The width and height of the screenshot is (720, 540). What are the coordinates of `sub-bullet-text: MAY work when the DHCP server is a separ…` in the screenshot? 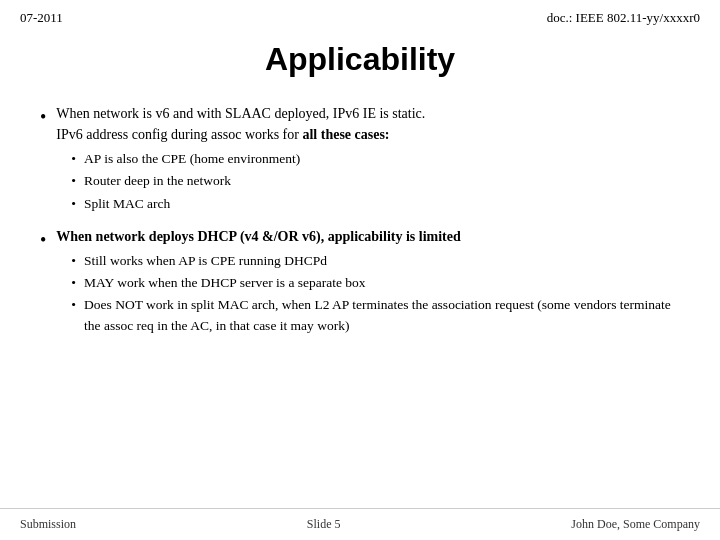 It's located at (225, 283).